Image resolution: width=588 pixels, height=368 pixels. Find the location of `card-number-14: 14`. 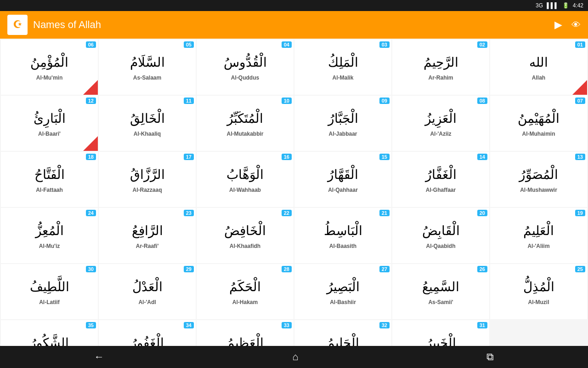

card-number-14: 14 is located at coordinates (482, 157).